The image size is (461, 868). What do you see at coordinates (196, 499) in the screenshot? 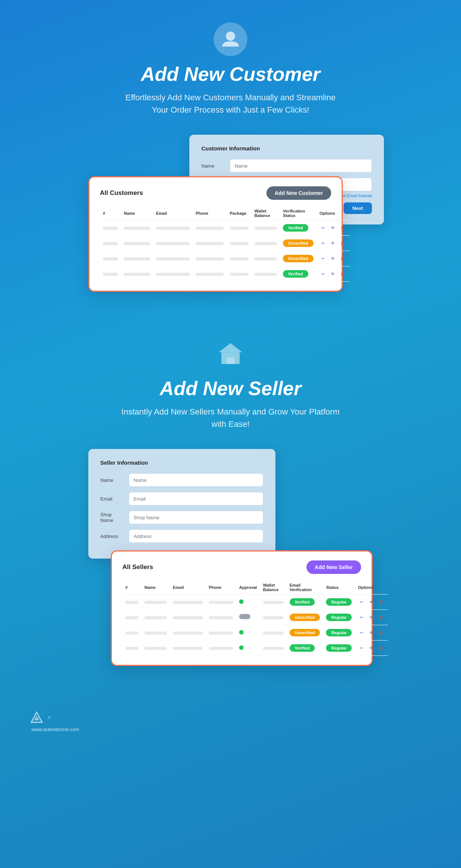
I see `seller-email-input` at bounding box center [196, 499].